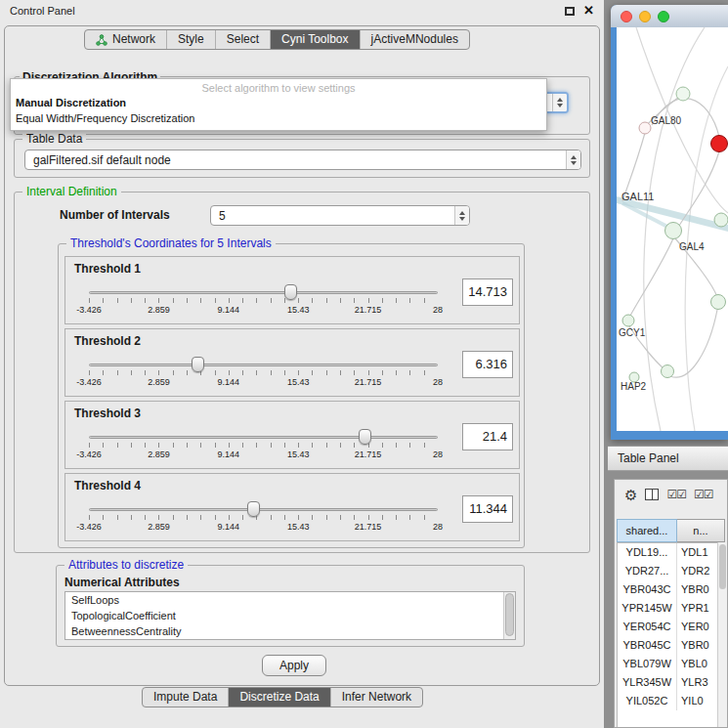 The height and width of the screenshot is (728, 728). I want to click on table-row: YBR043CYBR0, so click(670, 590).